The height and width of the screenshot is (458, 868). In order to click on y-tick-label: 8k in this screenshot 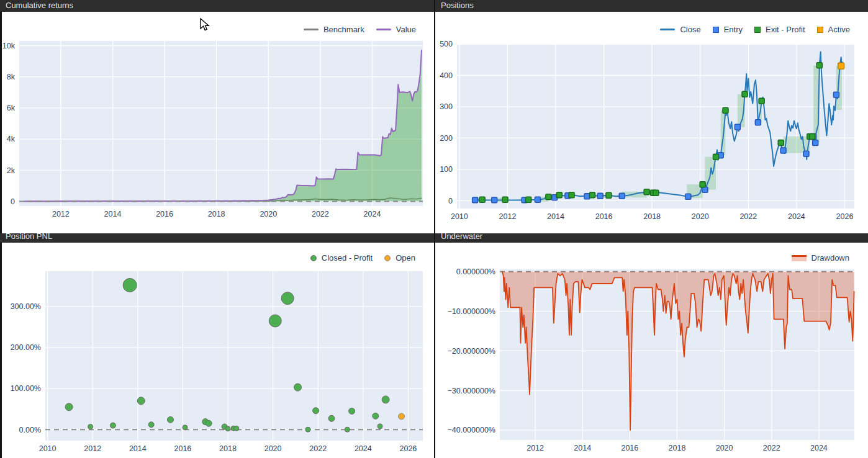, I will do `click(11, 77)`.